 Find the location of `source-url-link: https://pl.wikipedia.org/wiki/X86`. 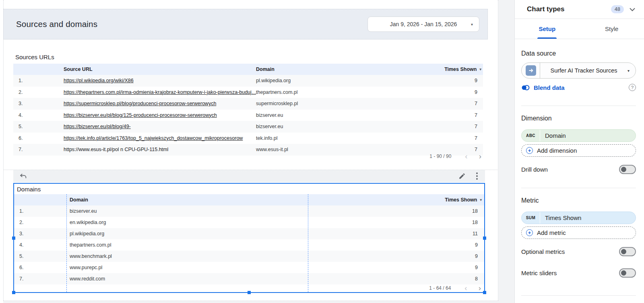

source-url-link: https://pl.wikipedia.org/wiki/X86 is located at coordinates (160, 81).